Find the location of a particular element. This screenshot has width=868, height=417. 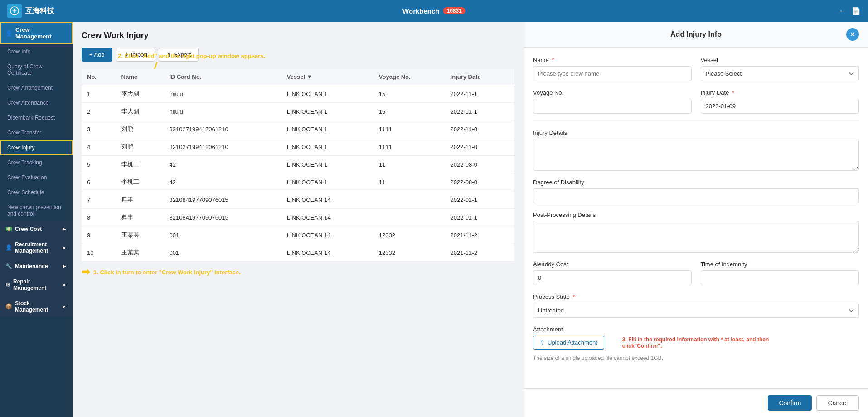

table-row: 6 李机工 42 LINK OCEAN 1 11 2022-08-0 is located at coordinates (298, 182).